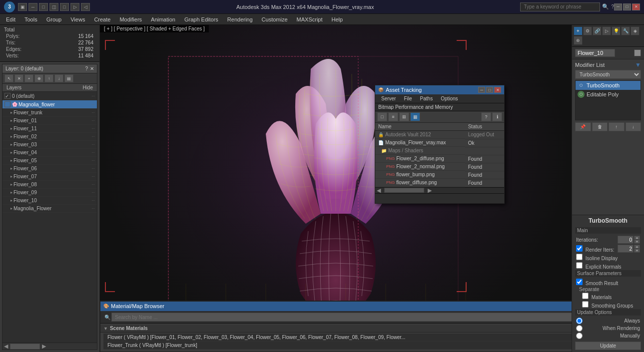 The image size is (644, 352). I want to click on minimize-button: ─, so click(618, 7).